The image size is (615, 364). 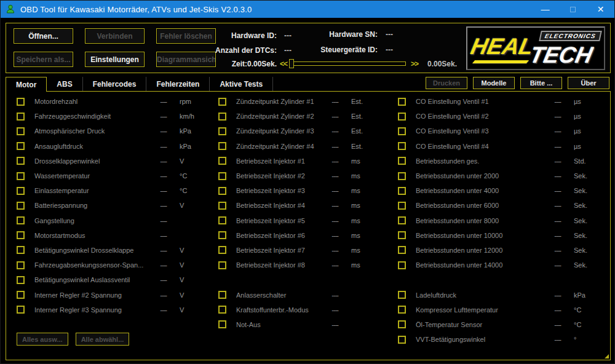 I want to click on action-button-bitte-: Bitte ..., so click(x=541, y=83).